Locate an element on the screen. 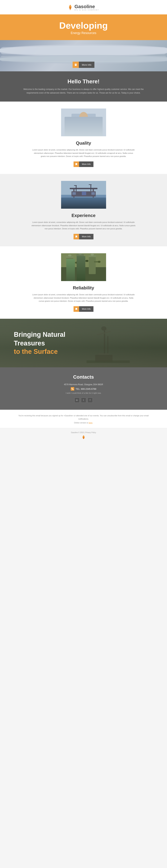  bookmark-icon-reliability is located at coordinates (77, 309).